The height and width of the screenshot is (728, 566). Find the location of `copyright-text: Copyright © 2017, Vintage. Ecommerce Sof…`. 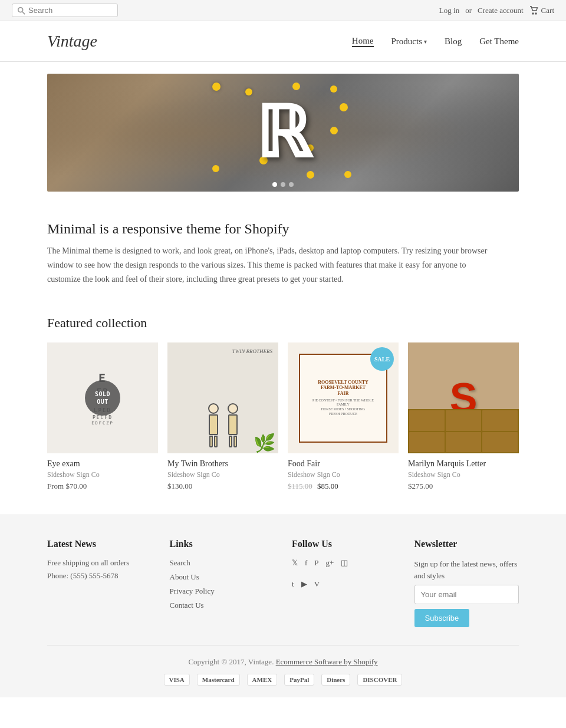

copyright-text: Copyright © 2017, Vintage. Ecommerce Sof… is located at coordinates (283, 662).